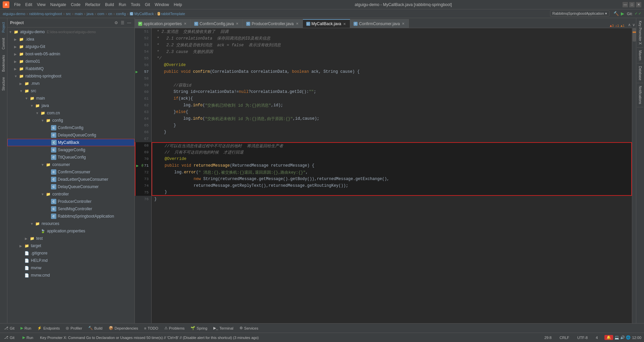  What do you see at coordinates (609, 337) in the screenshot?
I see `notification-badge: 🔔` at bounding box center [609, 337].